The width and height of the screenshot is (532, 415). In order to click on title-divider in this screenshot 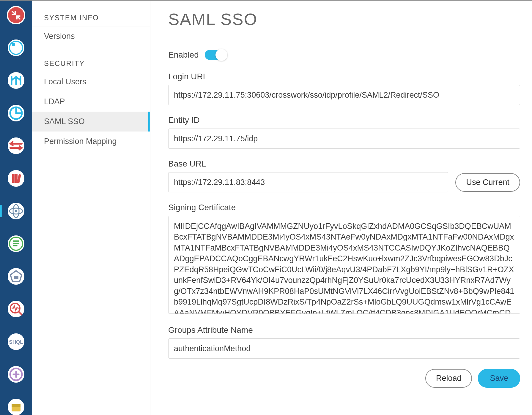, I will do `click(344, 38)`.